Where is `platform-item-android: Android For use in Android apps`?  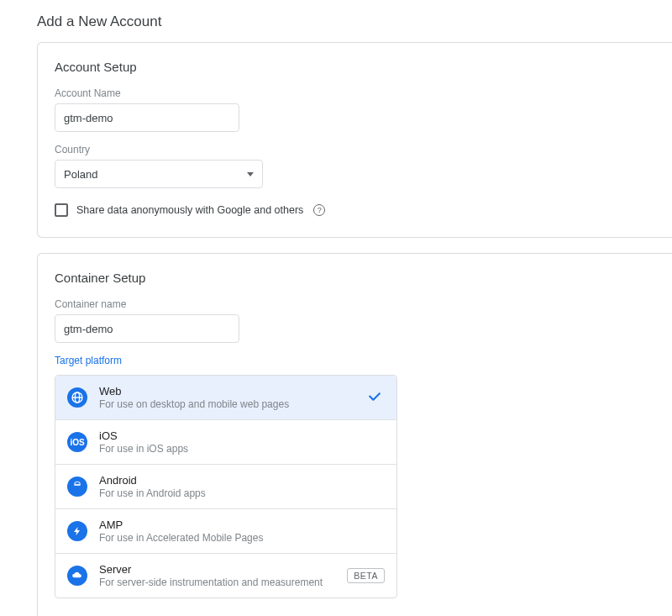 platform-item-android: Android For use in Android apps is located at coordinates (226, 487).